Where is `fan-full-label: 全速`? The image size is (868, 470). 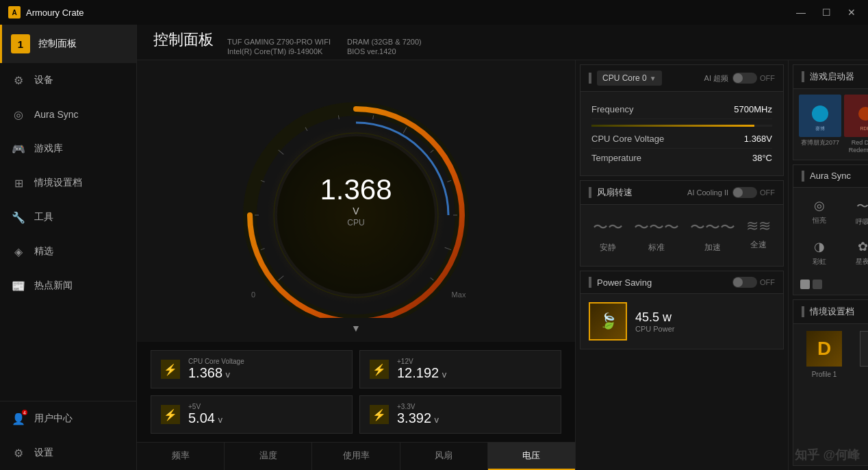 fan-full-label: 全速 is located at coordinates (758, 245).